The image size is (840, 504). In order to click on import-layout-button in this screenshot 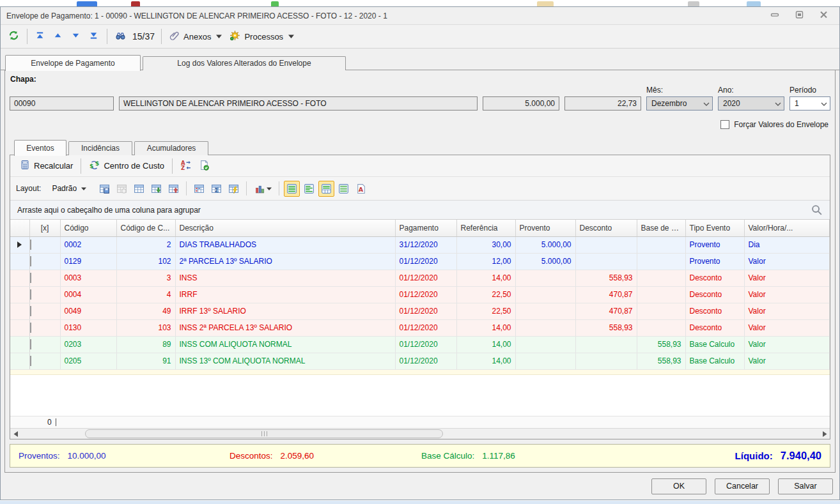, I will do `click(174, 189)`.